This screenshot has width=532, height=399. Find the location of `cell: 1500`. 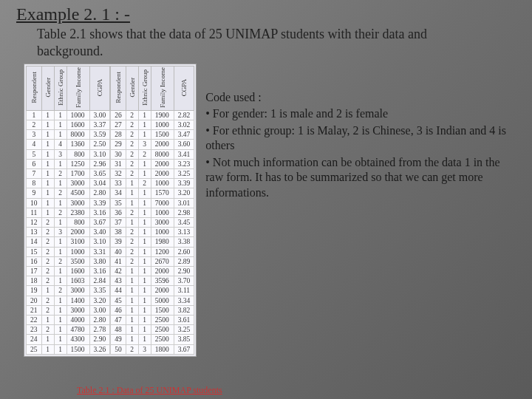

cell: 1500 is located at coordinates (78, 349).